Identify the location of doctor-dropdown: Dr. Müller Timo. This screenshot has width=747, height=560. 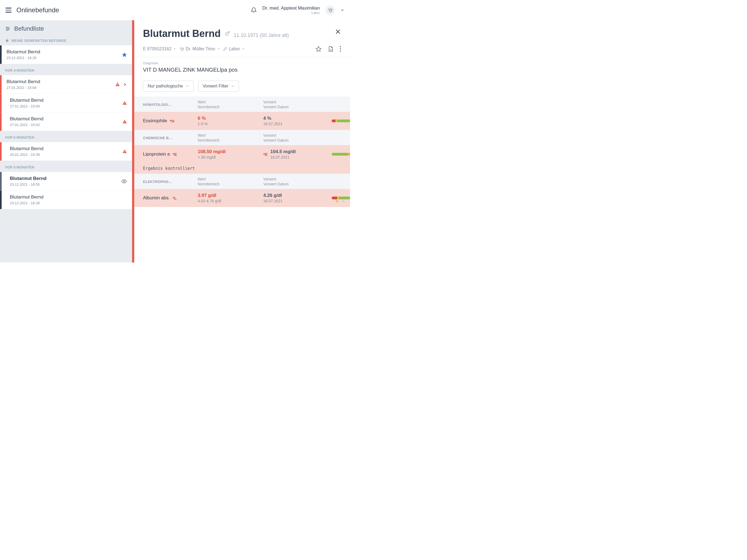
(200, 49).